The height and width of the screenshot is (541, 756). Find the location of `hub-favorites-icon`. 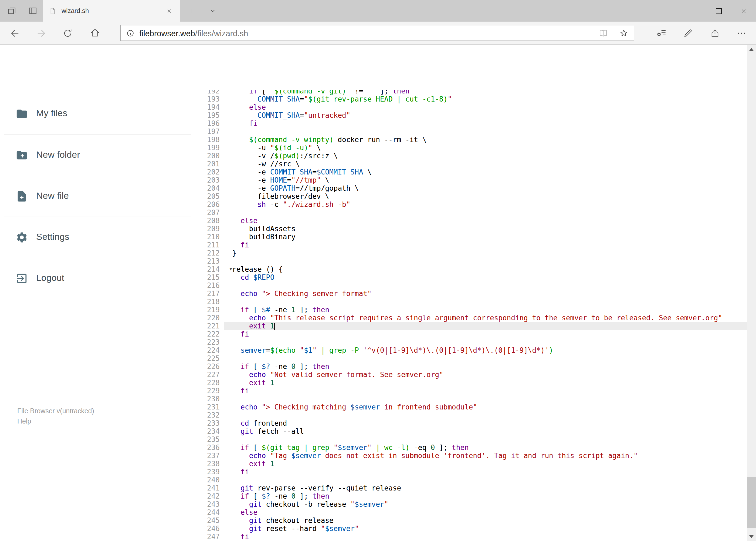

hub-favorites-icon is located at coordinates (661, 33).